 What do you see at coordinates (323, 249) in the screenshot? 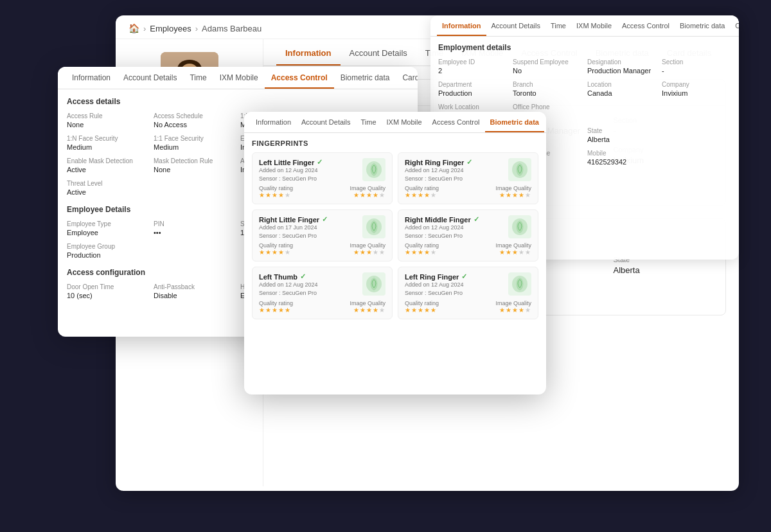
I see `fp-ratings-3: Quality rating ★★★★★ Image Quality ★★★★★` at bounding box center [323, 249].